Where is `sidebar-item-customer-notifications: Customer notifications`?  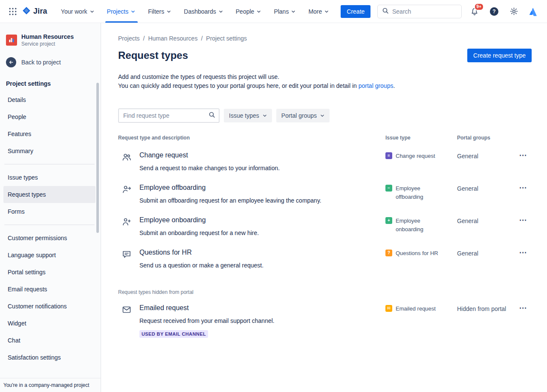
sidebar-item-customer-notifications: Customer notifications is located at coordinates (49, 306).